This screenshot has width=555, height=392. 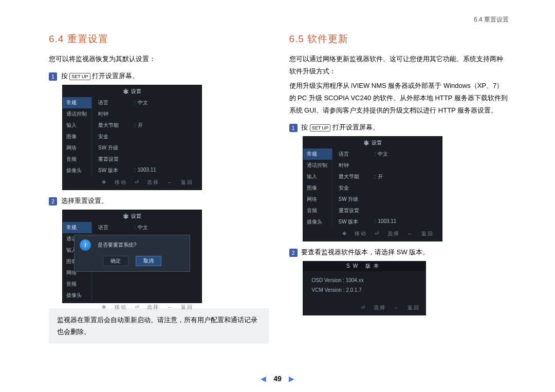 I want to click on prev-page-icon: ◀, so click(x=263, y=379).